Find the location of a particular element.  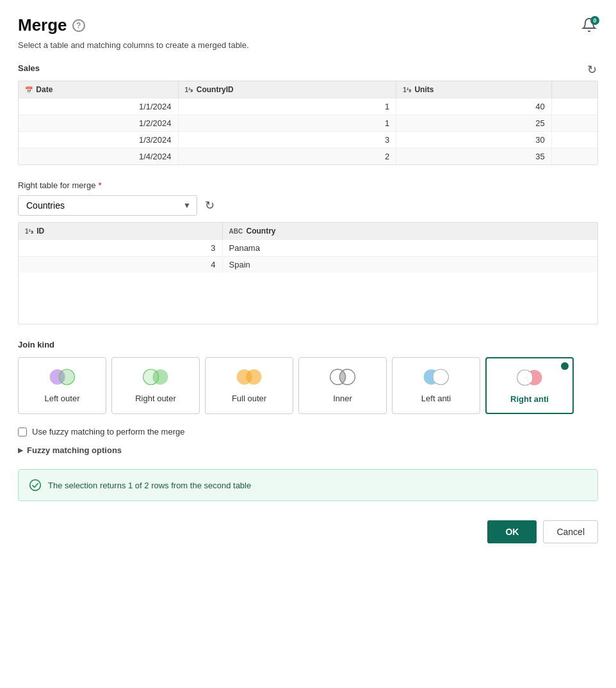

button-row: OK Cancel is located at coordinates (308, 532).